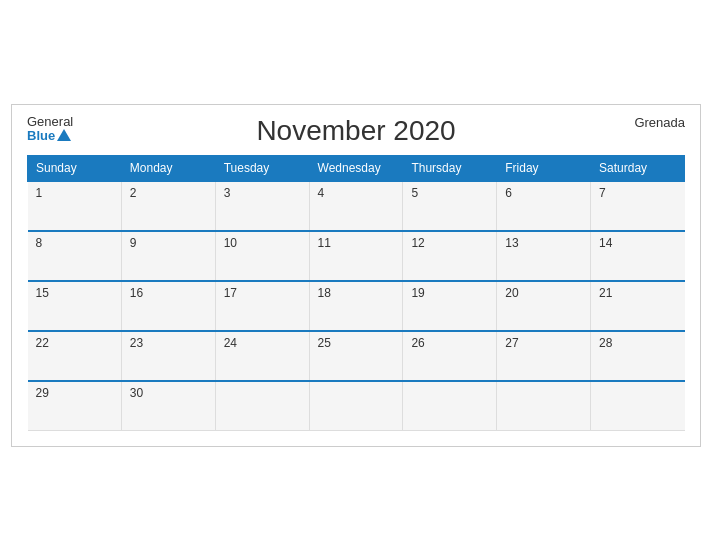 This screenshot has height=550, width=712. I want to click on calendar-week-row: 891011121314, so click(356, 256).